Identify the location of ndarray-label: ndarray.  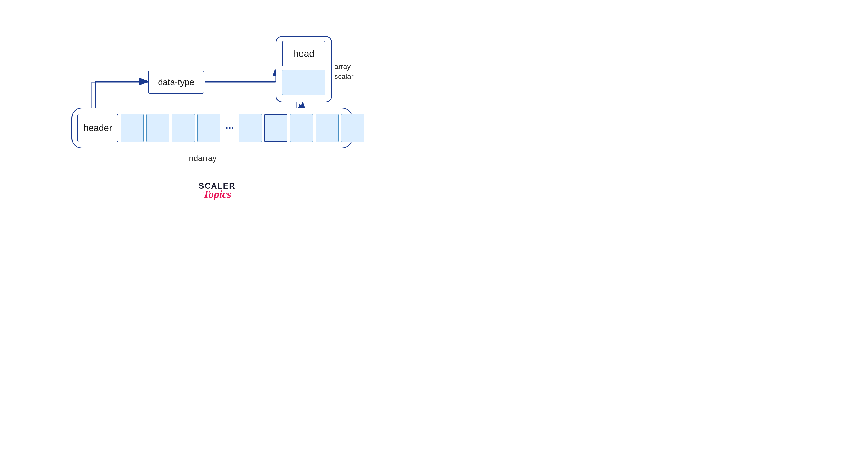
(203, 158).